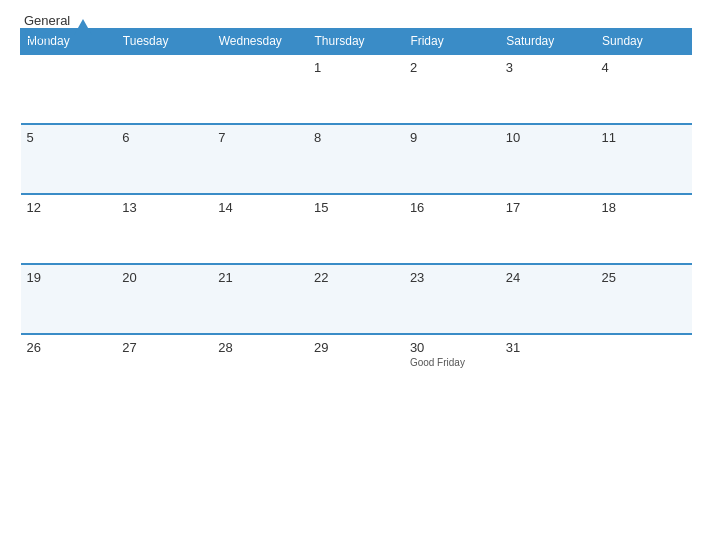 The image size is (712, 550). What do you see at coordinates (356, 299) in the screenshot?
I see `calendar-cell: 22` at bounding box center [356, 299].